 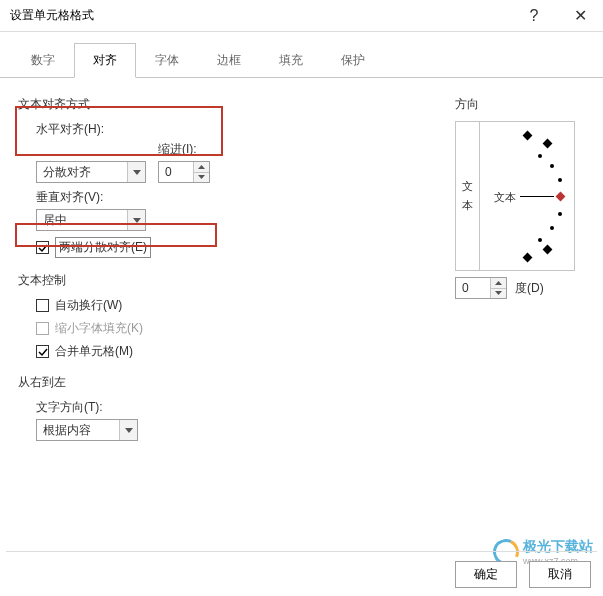 I want to click on indent-spinner: 0, so click(x=184, y=172).